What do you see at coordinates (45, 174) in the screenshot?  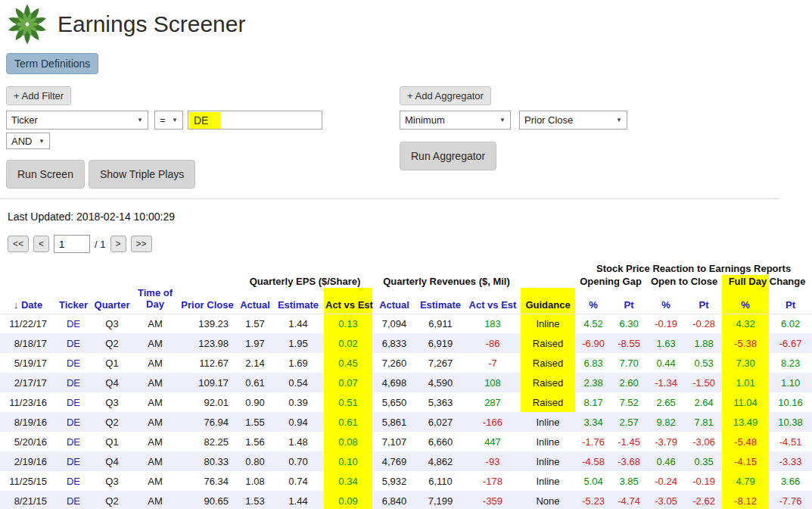 I see `run-screen-button: Run Screen` at bounding box center [45, 174].